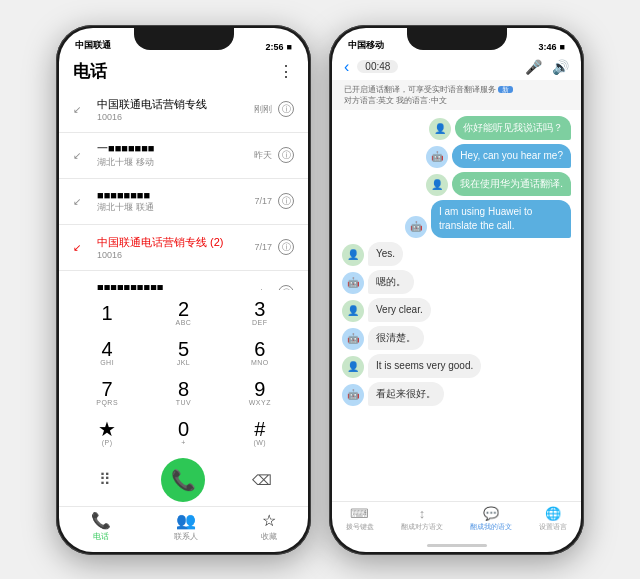  Describe the element at coordinates (184, 39) in the screenshot. I see `notch` at that location.